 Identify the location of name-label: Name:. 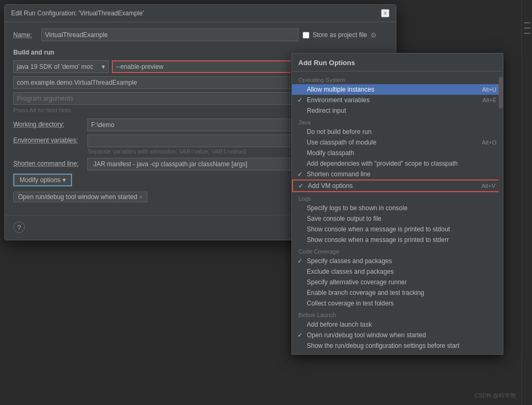
(25, 35).